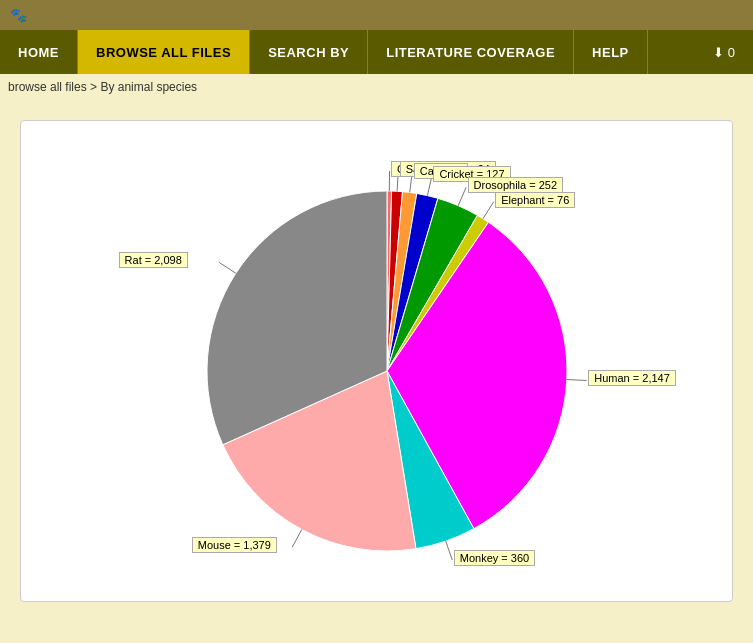 The width and height of the screenshot is (753, 643). I want to click on navbar: HOME BROWSE ALL FILES SEARCH BY LITERATU…, so click(376, 52).